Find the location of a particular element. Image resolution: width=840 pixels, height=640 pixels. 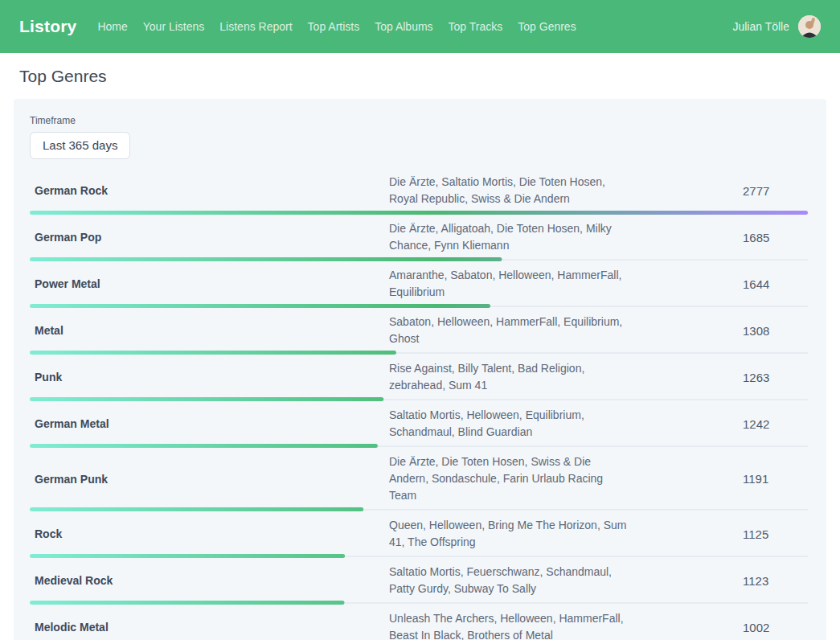

genre-name: Rock is located at coordinates (209, 534).